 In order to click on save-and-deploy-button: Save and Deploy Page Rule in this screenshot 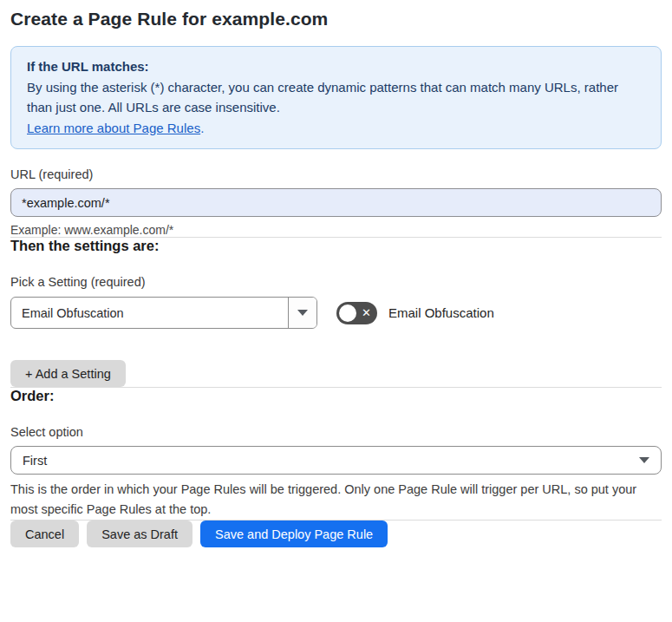, I will do `click(294, 534)`.